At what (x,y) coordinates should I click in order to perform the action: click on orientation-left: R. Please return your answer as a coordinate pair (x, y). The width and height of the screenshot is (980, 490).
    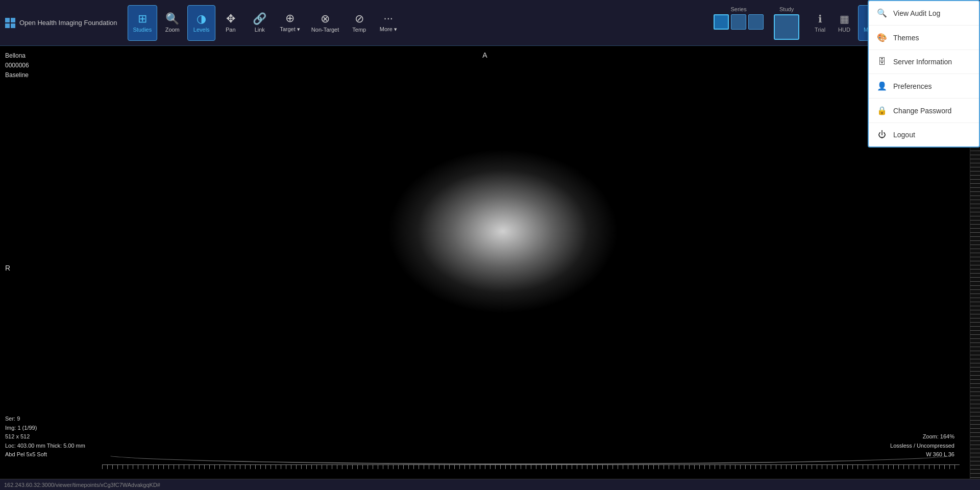
    Looking at the image, I should click on (8, 268).